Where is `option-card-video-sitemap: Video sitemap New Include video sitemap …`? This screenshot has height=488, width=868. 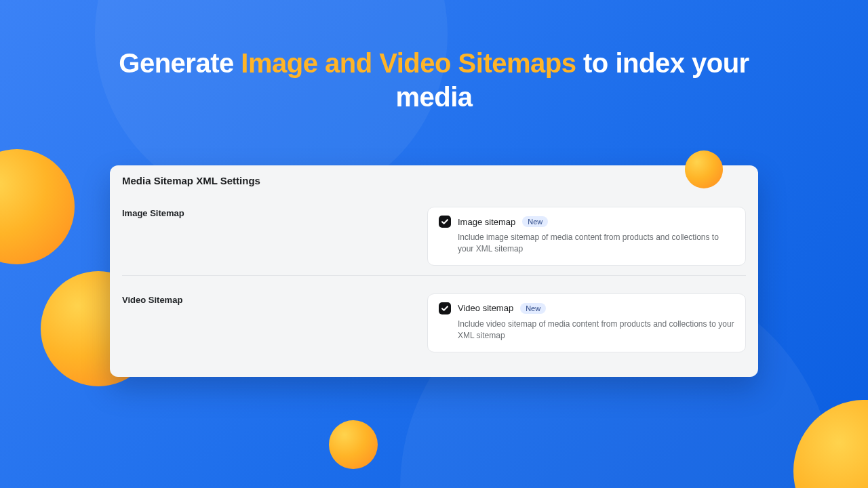
option-card-video-sitemap: Video sitemap New Include video sitemap … is located at coordinates (587, 323).